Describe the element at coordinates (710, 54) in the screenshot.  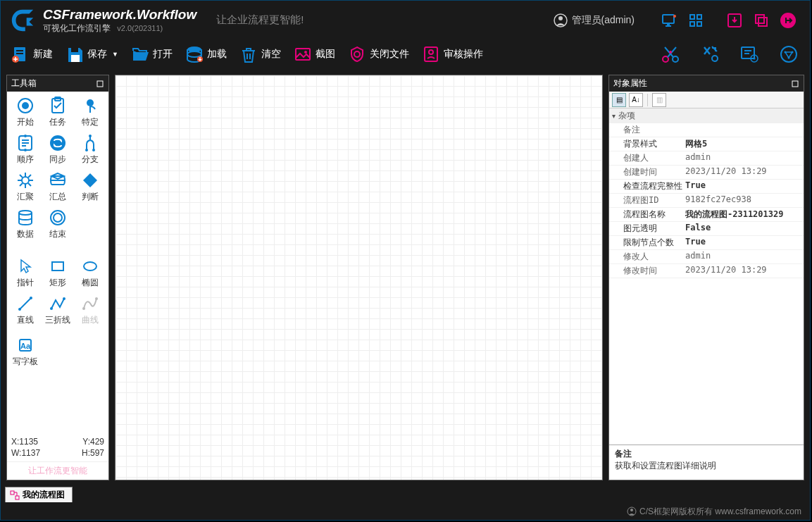
I see `tool-settings-button` at that location.